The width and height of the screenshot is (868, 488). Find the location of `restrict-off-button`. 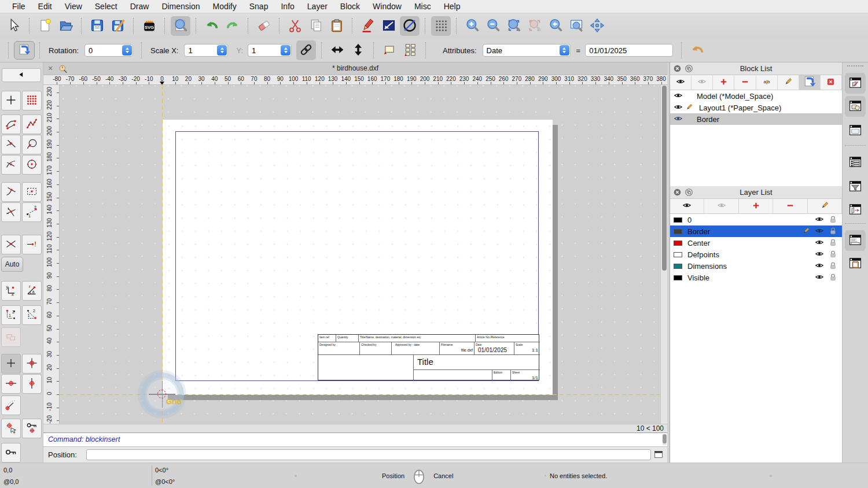

restrict-off-button is located at coordinates (11, 337).